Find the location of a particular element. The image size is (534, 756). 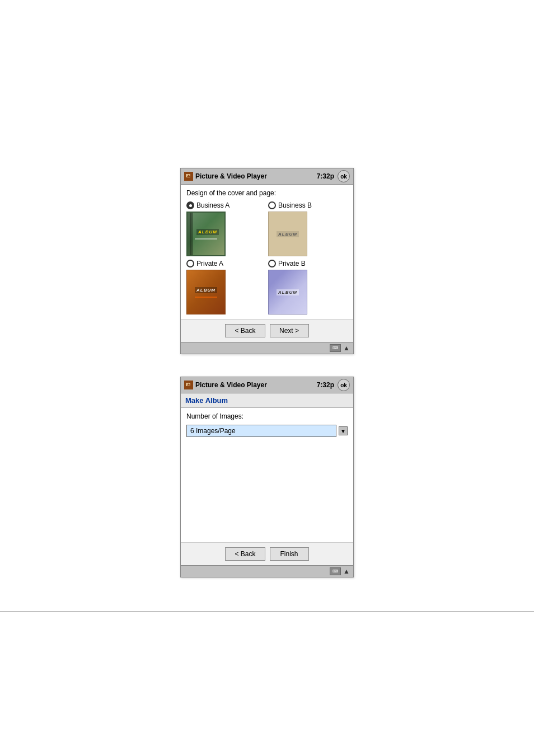

screen2-content: Number of Images: 6 Images/Page ▼ is located at coordinates (267, 475).